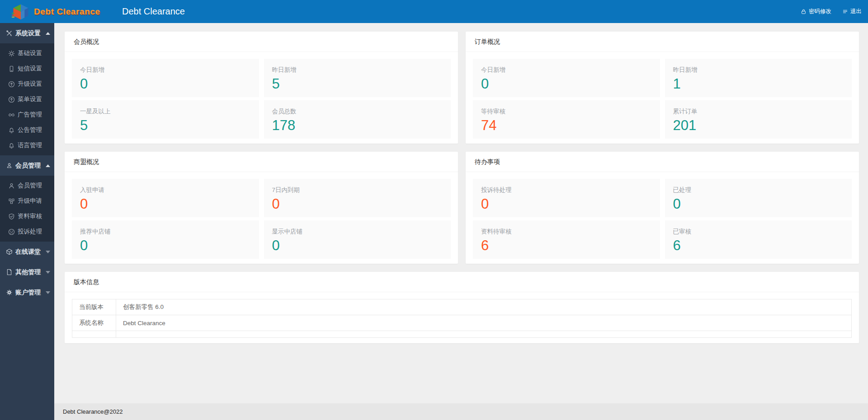 The image size is (868, 420). I want to click on sidebar-item-label: 短信设置, so click(30, 69).